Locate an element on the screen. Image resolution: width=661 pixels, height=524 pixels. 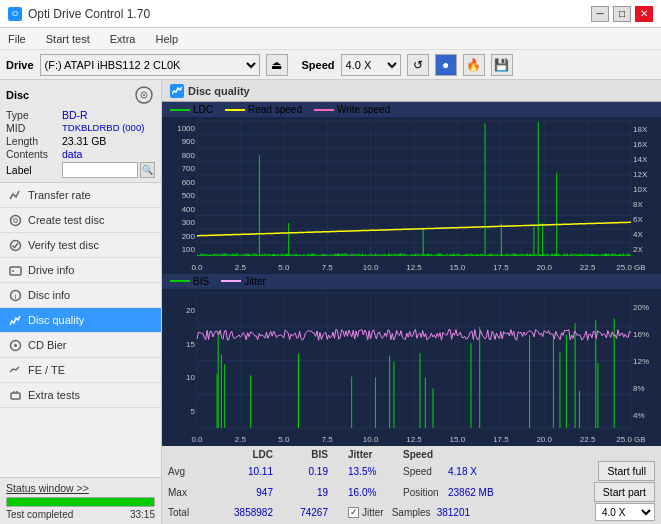
menu-help: Help is located at coordinates (166, 39).